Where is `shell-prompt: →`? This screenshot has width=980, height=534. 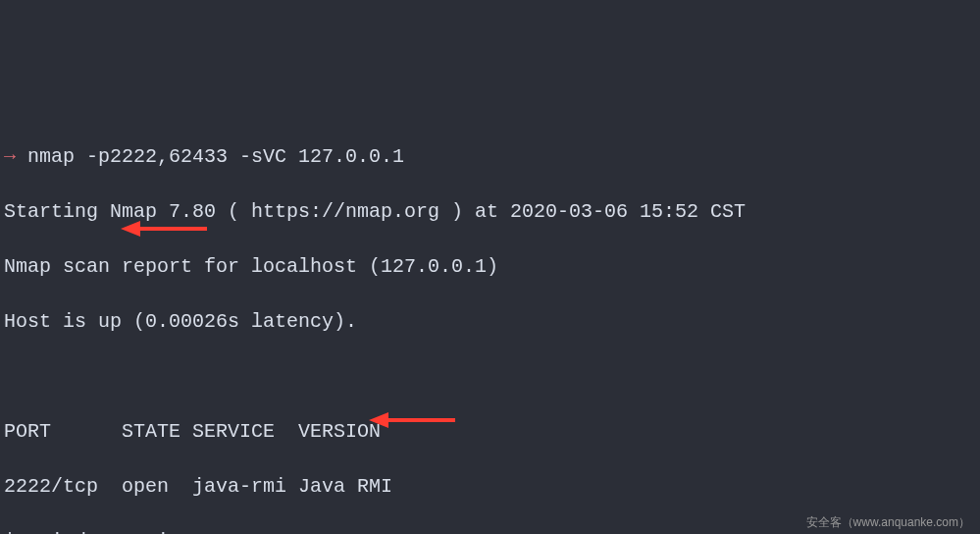 shell-prompt: → is located at coordinates (16, 157).